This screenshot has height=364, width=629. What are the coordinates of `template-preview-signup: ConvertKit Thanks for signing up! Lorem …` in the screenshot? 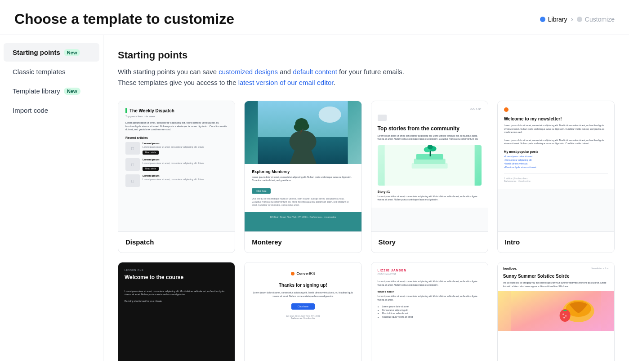 It's located at (303, 312).